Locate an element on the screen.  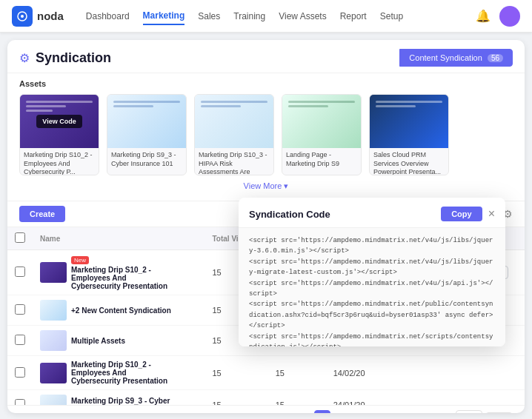
row-created-on: 24/01/20 is located at coordinates (358, 398).